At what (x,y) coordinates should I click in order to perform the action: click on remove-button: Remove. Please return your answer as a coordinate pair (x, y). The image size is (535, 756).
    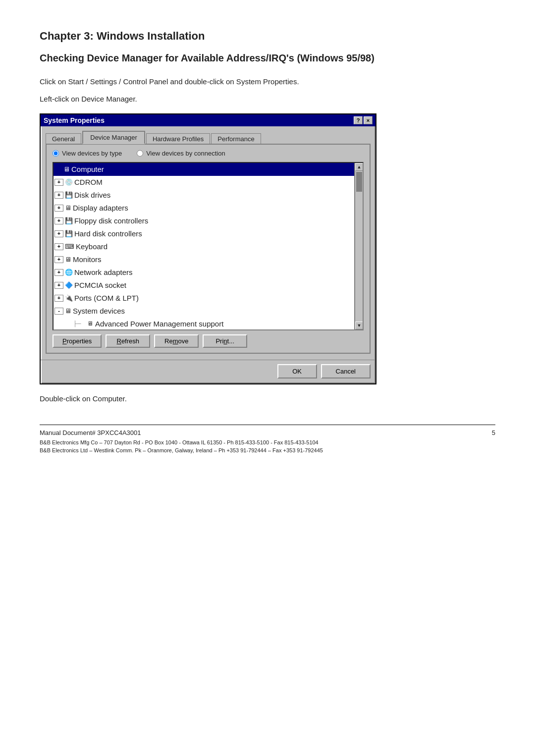
    Looking at the image, I should click on (176, 341).